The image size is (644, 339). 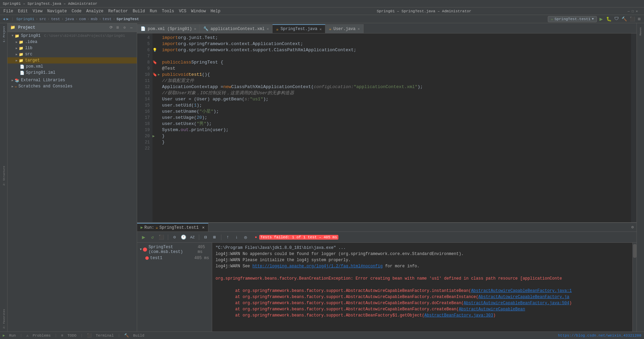 I want to click on menu-file: File, so click(x=8, y=11).